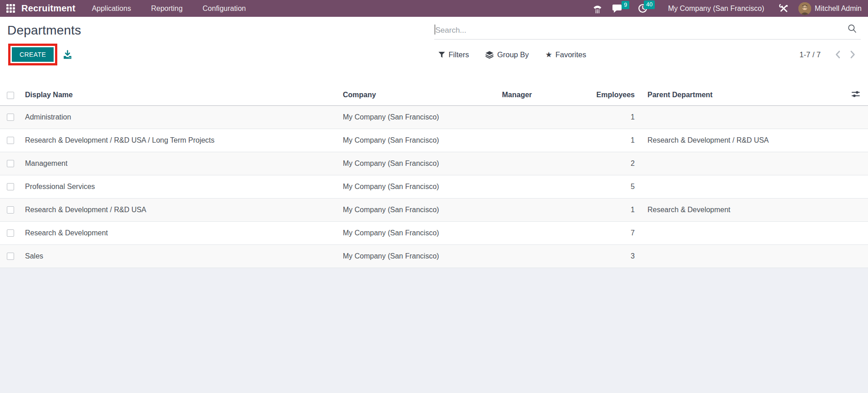 The width and height of the screenshot is (868, 393). I want to click on messages-icon: 9, so click(617, 9).